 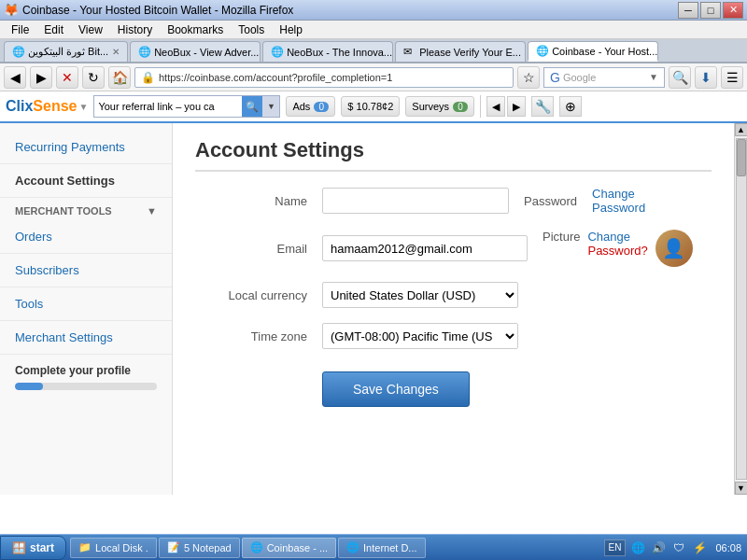 I want to click on clixsense-search-input, so click(x=168, y=106).